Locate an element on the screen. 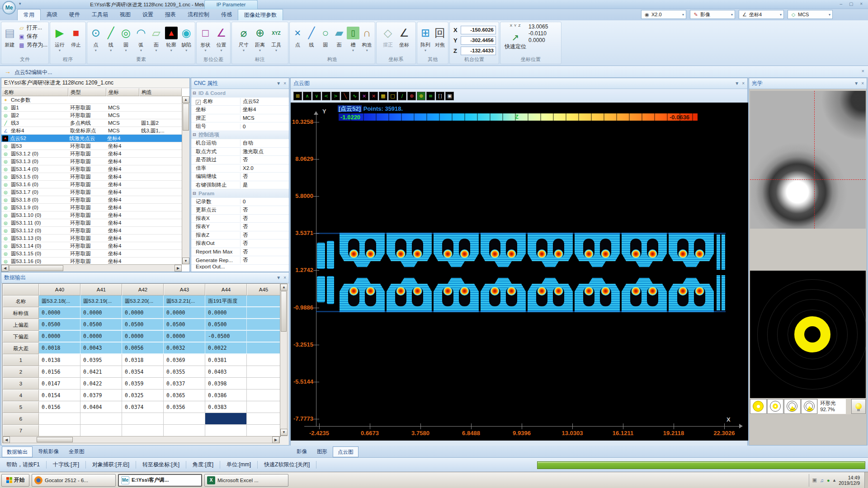 The width and height of the screenshot is (868, 488). tab-设置: 设置 is located at coordinates (148, 14).